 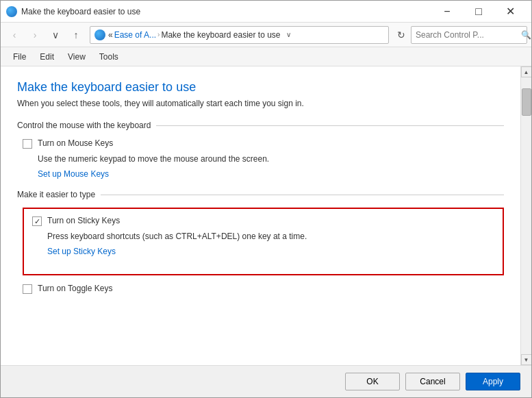 What do you see at coordinates (510, 12) in the screenshot?
I see `close-button: ✕` at bounding box center [510, 12].